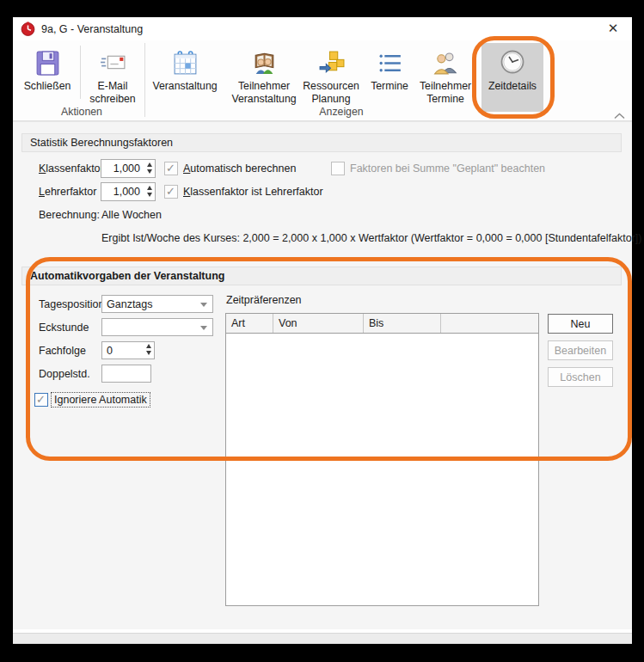 The height and width of the screenshot is (662, 644). Describe the element at coordinates (186, 63) in the screenshot. I see `calendar-icon` at that location.